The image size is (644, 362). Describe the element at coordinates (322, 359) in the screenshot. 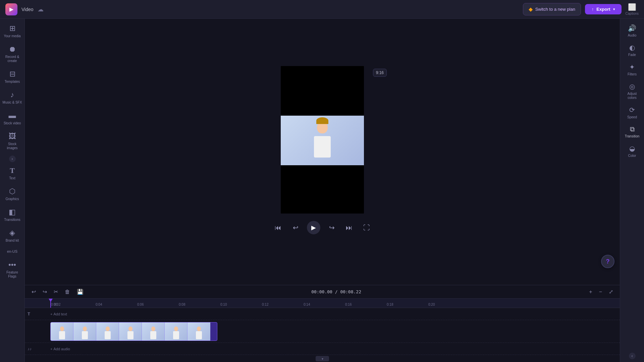

I see `timeline-expand-bottom: ▾` at that location.